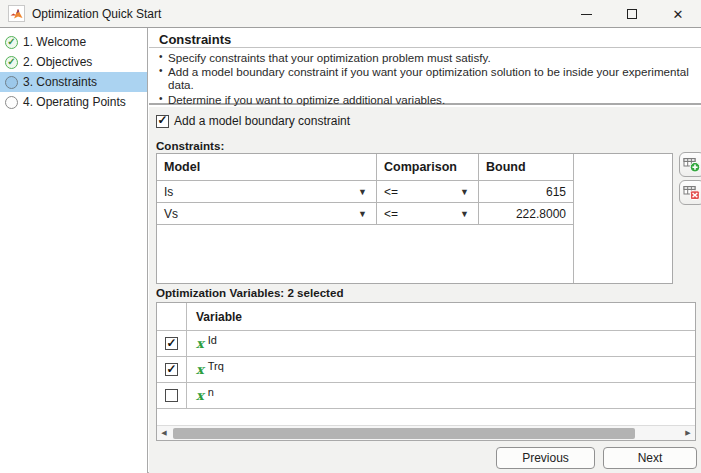  What do you see at coordinates (425, 48) in the screenshot?
I see `heading-divider` at bounding box center [425, 48].